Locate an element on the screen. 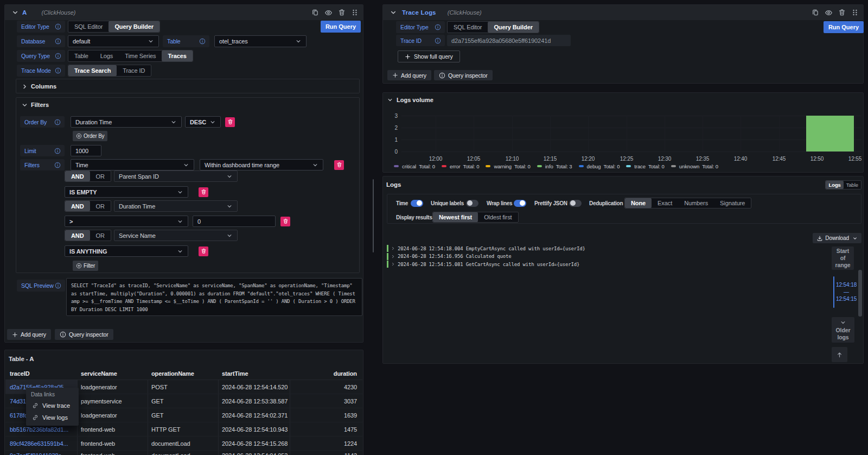 Image resolution: width=868 pixels, height=455 pixels. log-row: 2024-06-28 12:54:18.004 EmptyCartAsync c… is located at coordinates (486, 249).